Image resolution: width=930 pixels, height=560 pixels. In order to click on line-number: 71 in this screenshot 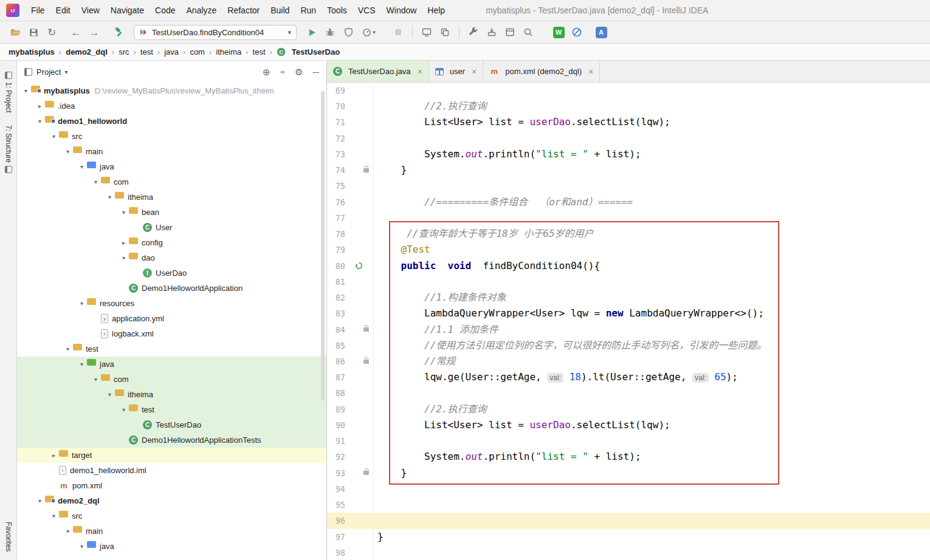, I will do `click(340, 122)`.